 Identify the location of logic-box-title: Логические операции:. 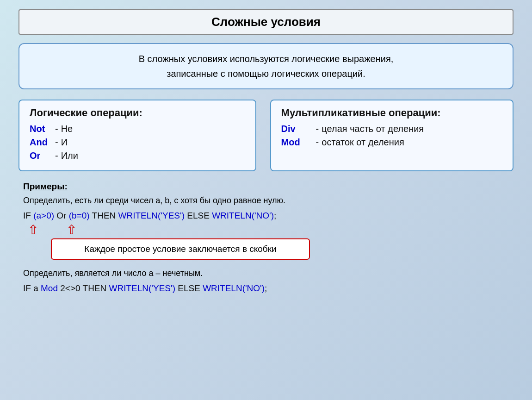
(137, 113).